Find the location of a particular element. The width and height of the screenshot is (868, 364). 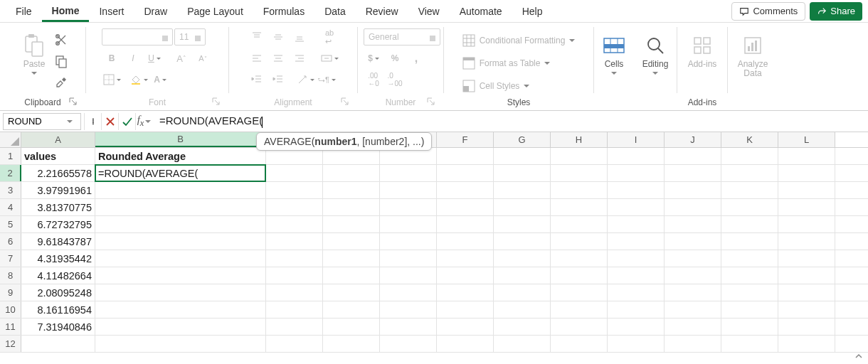

cell-C6 is located at coordinates (295, 242).